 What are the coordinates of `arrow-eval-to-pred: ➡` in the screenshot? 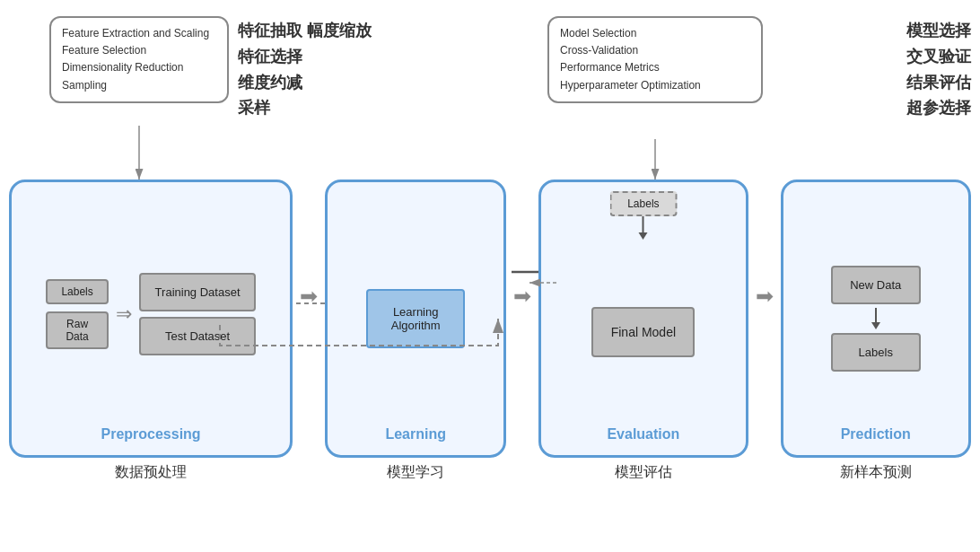 It's located at (765, 296).